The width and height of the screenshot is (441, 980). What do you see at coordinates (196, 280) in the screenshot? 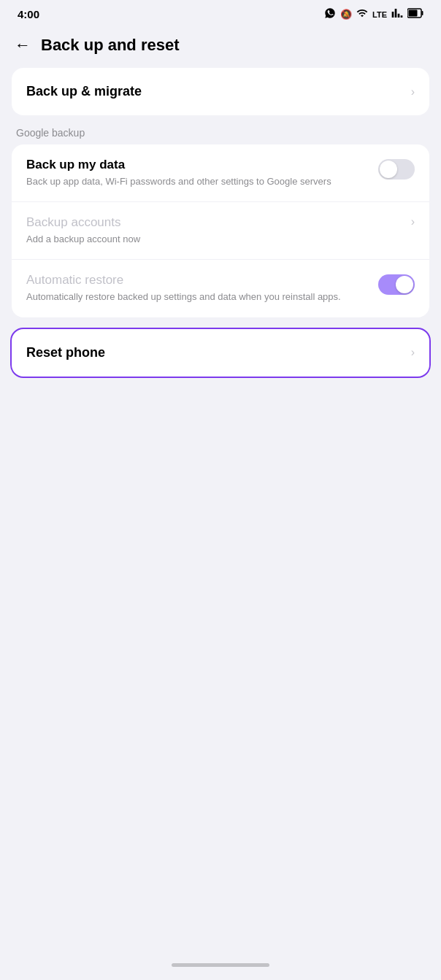
I see `automatic-restore-title: Automatic restore` at bounding box center [196, 280].